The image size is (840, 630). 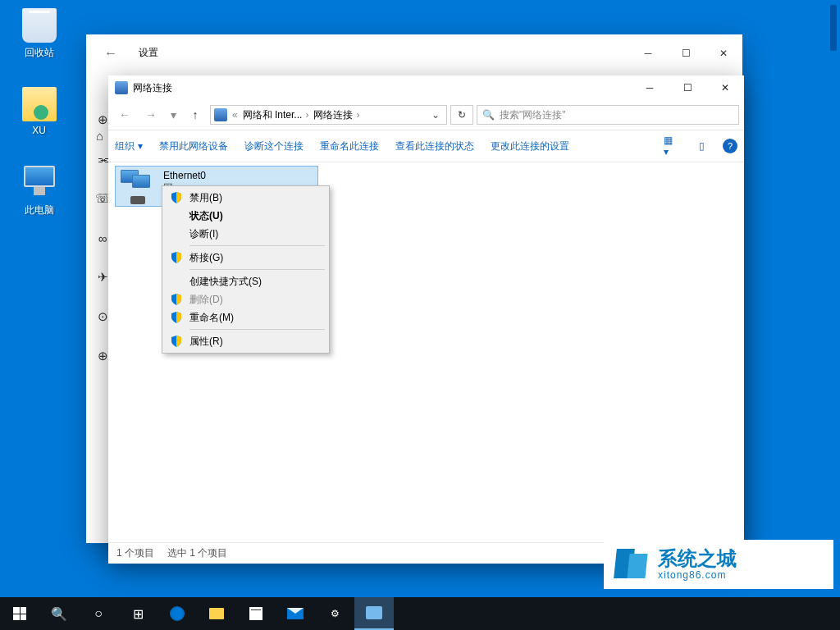 What do you see at coordinates (195, 115) in the screenshot?
I see `nav-up-button: ↑` at bounding box center [195, 115].